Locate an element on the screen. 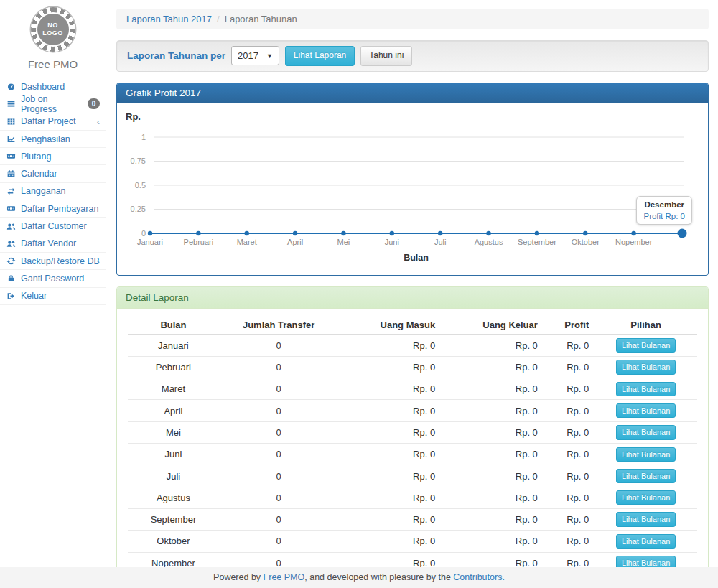 The height and width of the screenshot is (588, 718). x-axis-month-label: Nopember is located at coordinates (634, 242).